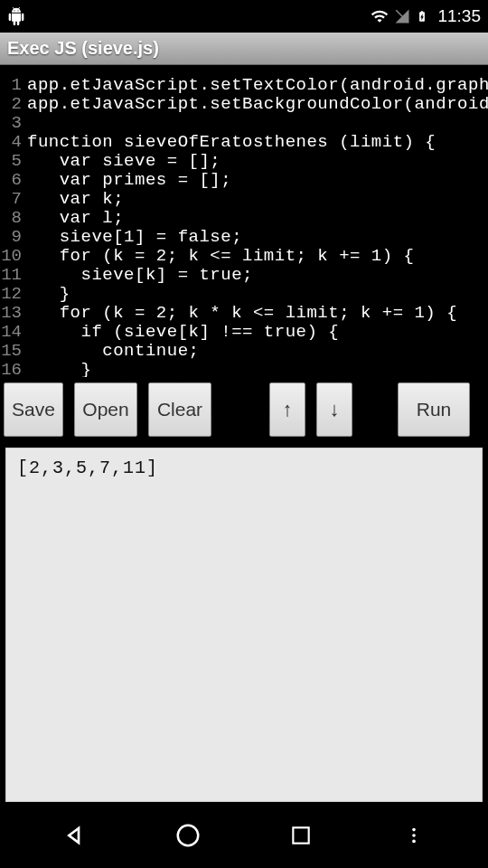 The image size is (488, 868). I want to click on run-button: Run, so click(434, 410).